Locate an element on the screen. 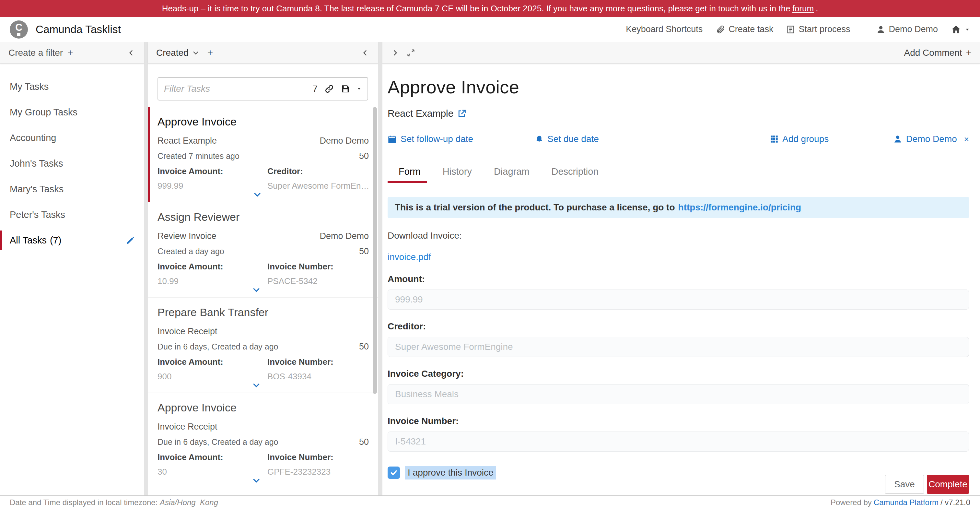 The width and height of the screenshot is (980, 509). task-var-value: PSACE-5342 is located at coordinates (318, 281).